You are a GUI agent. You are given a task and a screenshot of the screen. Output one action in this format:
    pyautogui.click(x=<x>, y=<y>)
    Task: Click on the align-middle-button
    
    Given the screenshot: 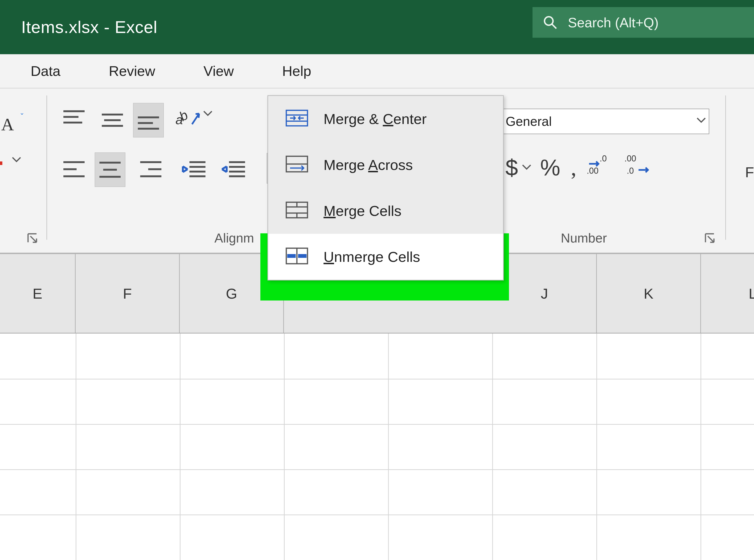 What is the action you would take?
    pyautogui.click(x=113, y=120)
    